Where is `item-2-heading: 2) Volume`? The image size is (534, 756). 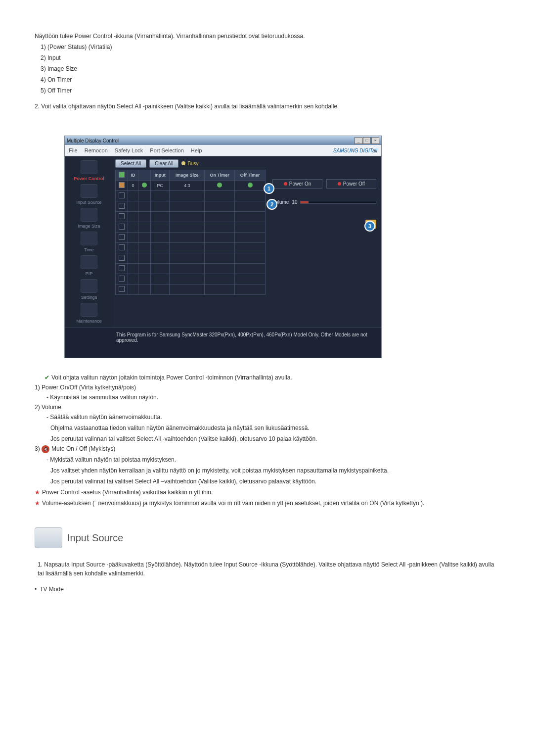
item-2-heading: 2) Volume is located at coordinates (267, 407).